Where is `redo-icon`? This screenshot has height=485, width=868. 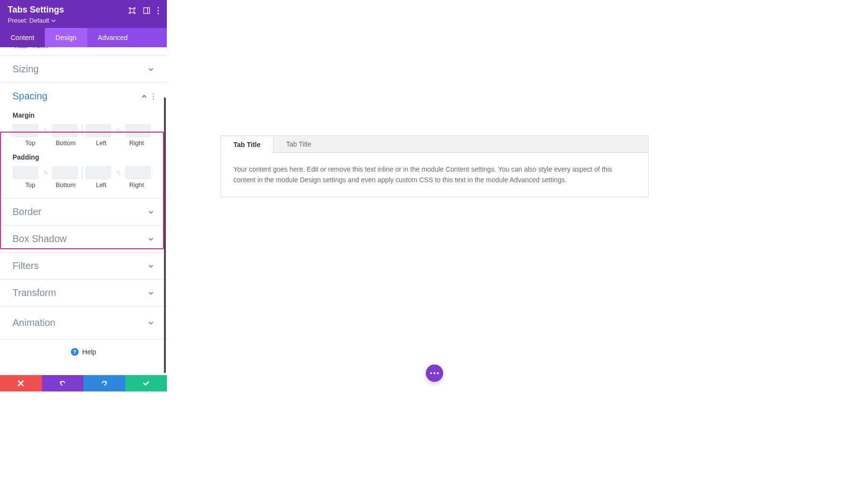
redo-icon is located at coordinates (104, 383).